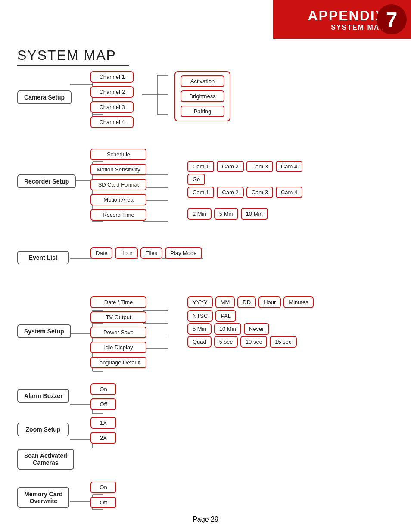  What do you see at coordinates (46, 459) in the screenshot?
I see `scan-activated-label: Scan ActivatedCameras` at bounding box center [46, 459].